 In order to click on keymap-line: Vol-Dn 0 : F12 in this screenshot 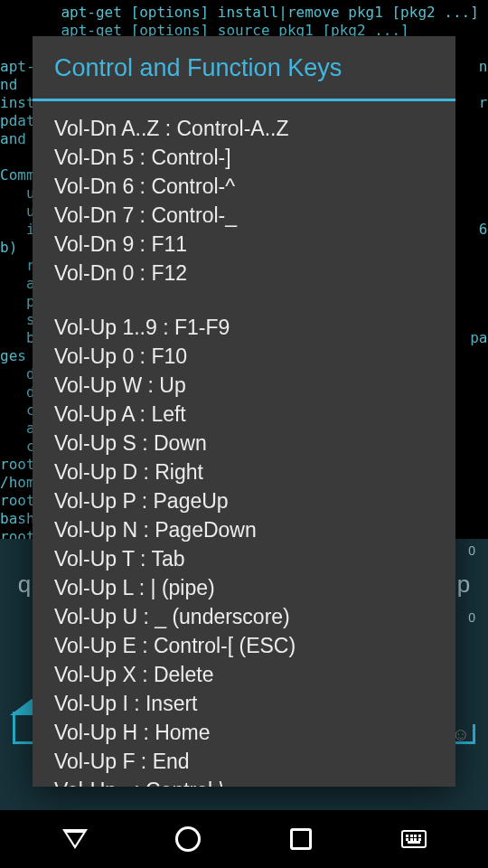, I will do `click(244, 273)`.